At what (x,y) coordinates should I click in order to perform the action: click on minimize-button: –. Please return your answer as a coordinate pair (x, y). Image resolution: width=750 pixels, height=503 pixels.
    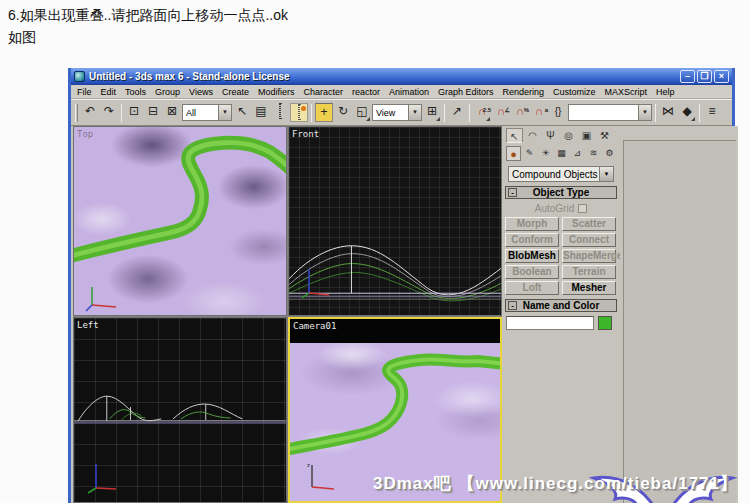
    Looking at the image, I should click on (688, 76).